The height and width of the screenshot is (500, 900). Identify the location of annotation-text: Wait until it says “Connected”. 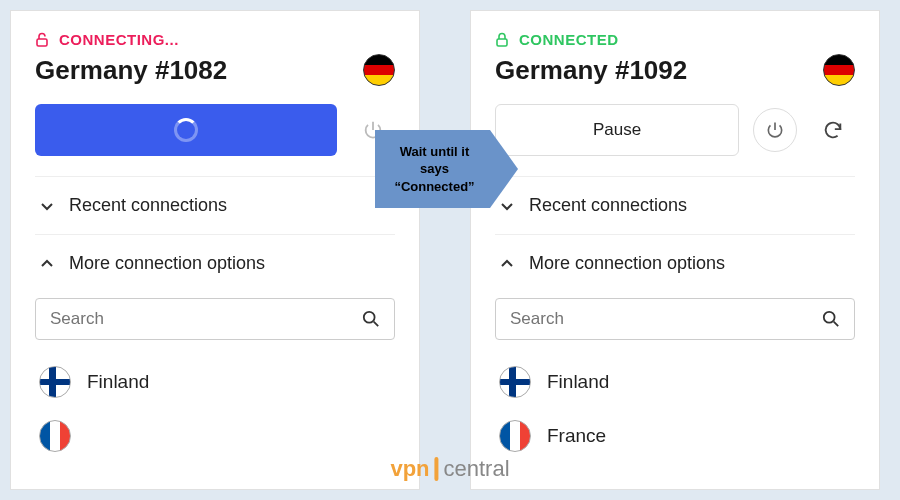
(434, 170).